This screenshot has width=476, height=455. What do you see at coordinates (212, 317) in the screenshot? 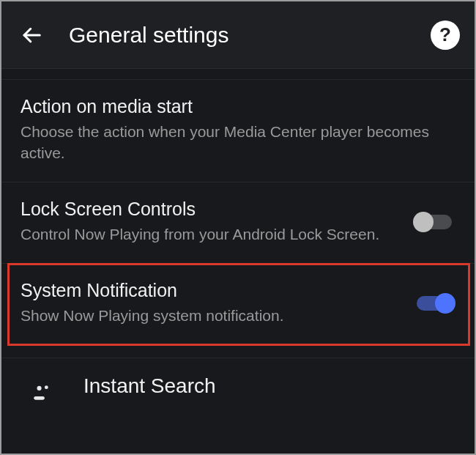
I see `setting-desc: Show Now Playing system notification.` at bounding box center [212, 317].